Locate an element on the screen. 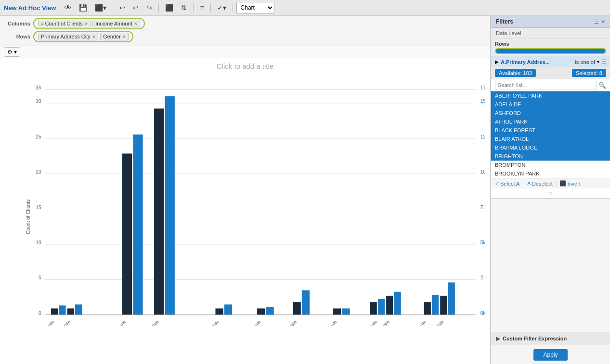 Image resolution: width=610 pixels, height=364 pixels. check-button: ✓▾ is located at coordinates (221, 8).